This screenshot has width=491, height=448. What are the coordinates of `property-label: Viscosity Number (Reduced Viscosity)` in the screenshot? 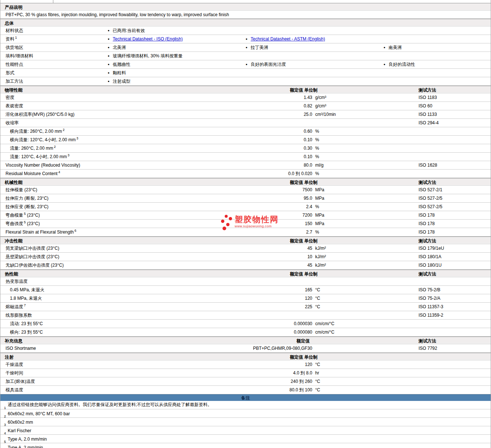 It's located at (43, 165).